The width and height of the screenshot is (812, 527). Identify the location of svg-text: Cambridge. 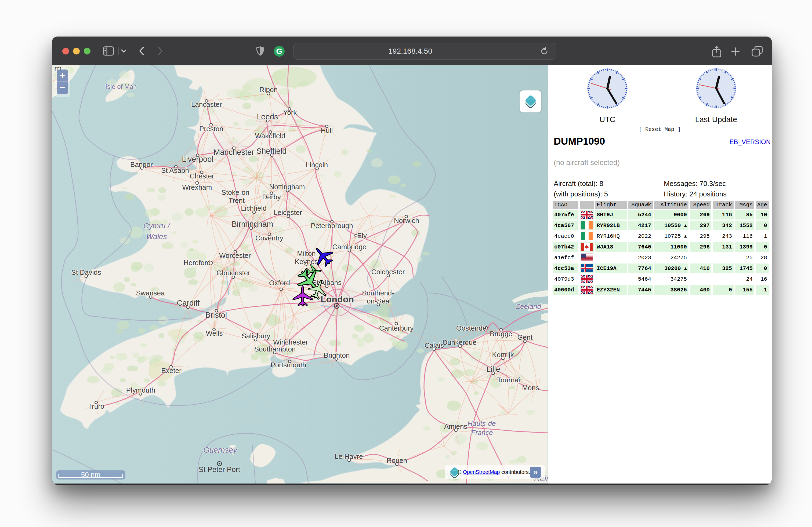
(349, 247).